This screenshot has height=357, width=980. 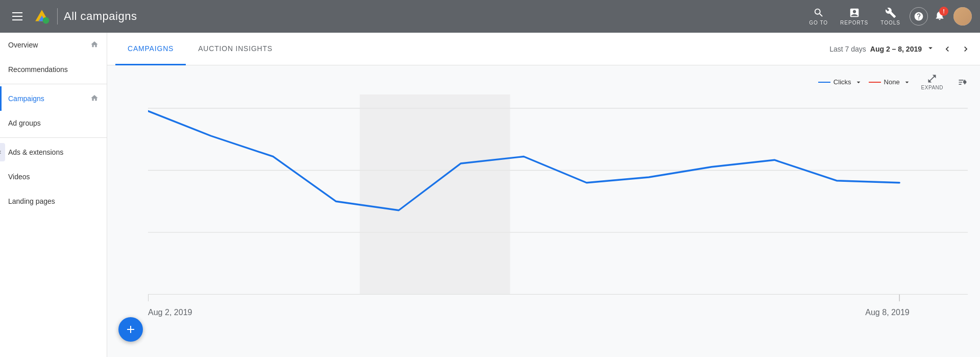 What do you see at coordinates (100, 16) in the screenshot?
I see `app-title: All campaigns` at bounding box center [100, 16].